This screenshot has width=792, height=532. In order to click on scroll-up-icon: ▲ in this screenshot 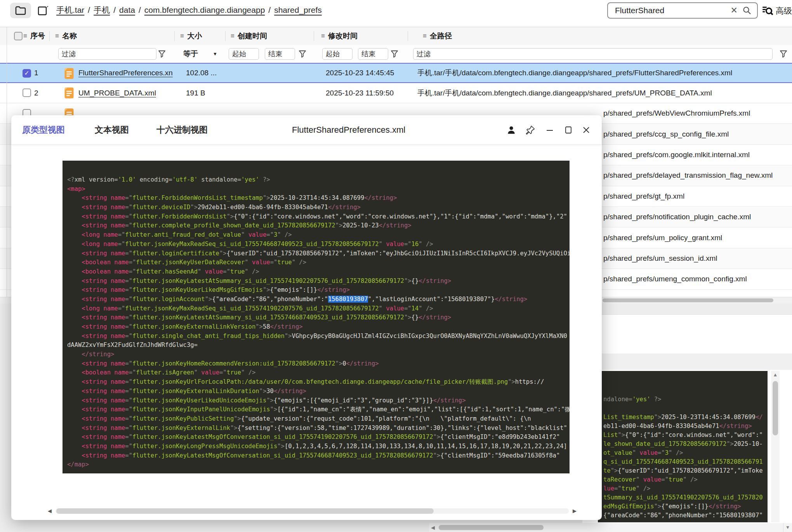, I will do `click(775, 375)`.